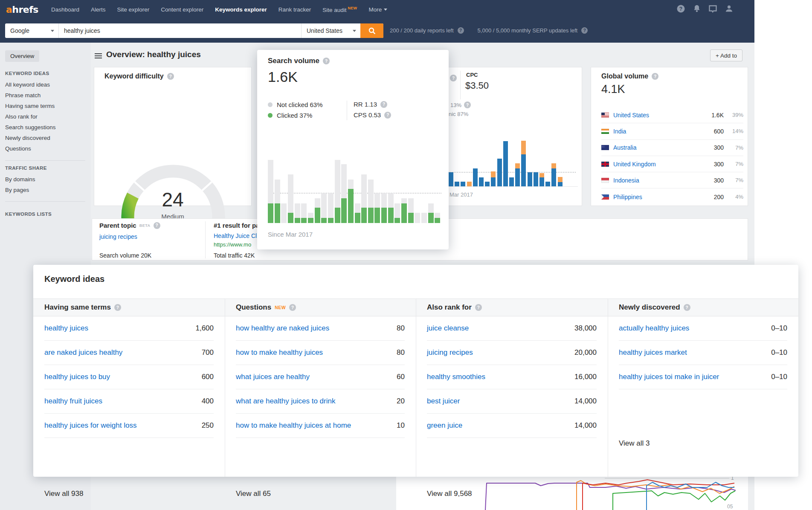  Describe the element at coordinates (450, 494) in the screenshot. I see `view-all-link: View all 9,568` at that location.